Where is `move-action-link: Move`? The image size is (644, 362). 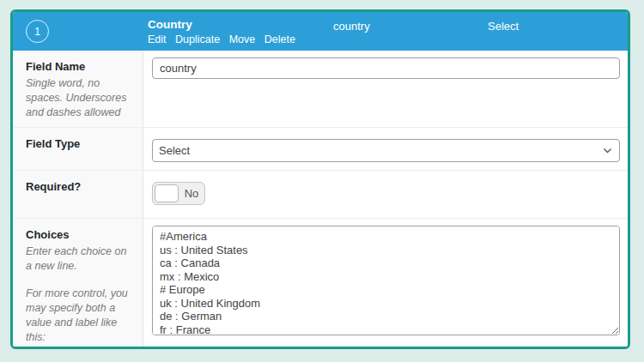
move-action-link: Move is located at coordinates (242, 39).